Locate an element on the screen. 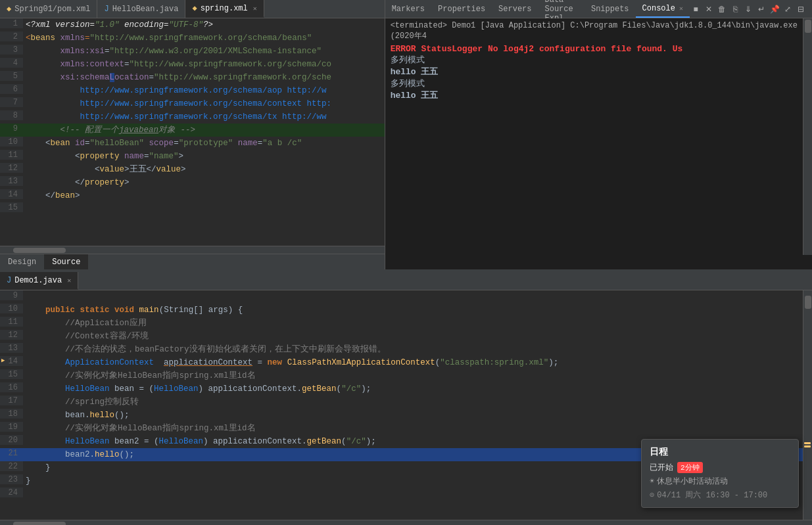  close-console-button: ✕ is located at coordinates (709, 9).